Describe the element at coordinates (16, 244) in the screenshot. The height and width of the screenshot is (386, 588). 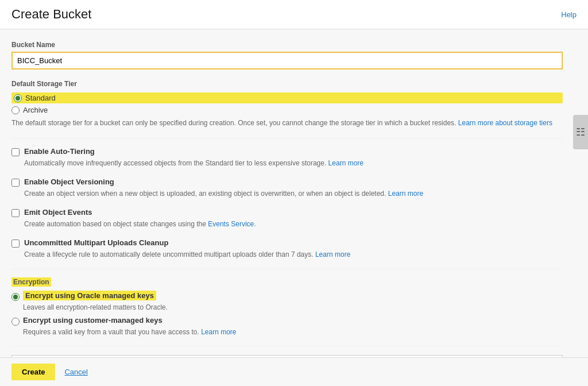
I see `multipart-cleanup-checkbox` at that location.